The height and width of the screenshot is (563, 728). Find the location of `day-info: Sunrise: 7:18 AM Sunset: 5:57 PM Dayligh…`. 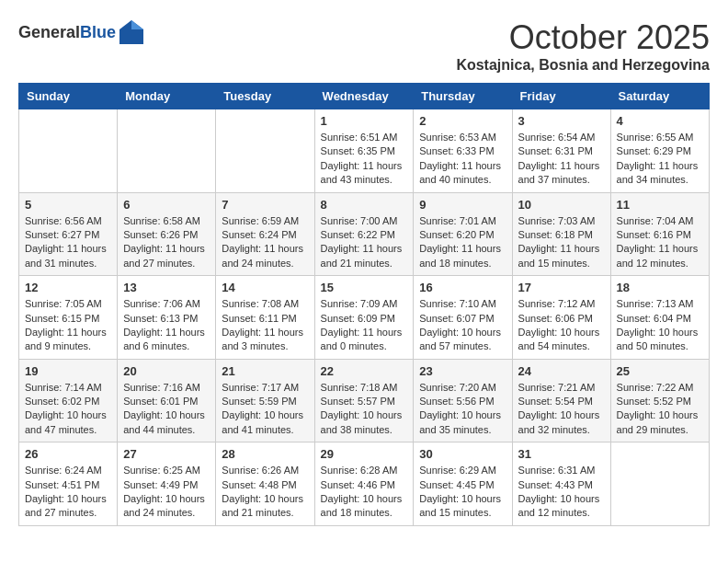

day-info: Sunrise: 7:18 AM Sunset: 5:57 PM Dayligh… is located at coordinates (364, 409).